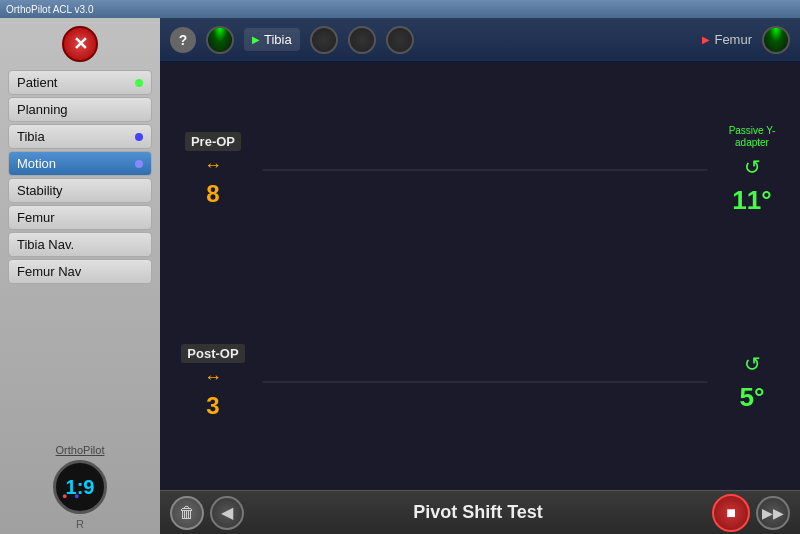  I want to click on bottom-title: Pivot Shift Test, so click(478, 512).